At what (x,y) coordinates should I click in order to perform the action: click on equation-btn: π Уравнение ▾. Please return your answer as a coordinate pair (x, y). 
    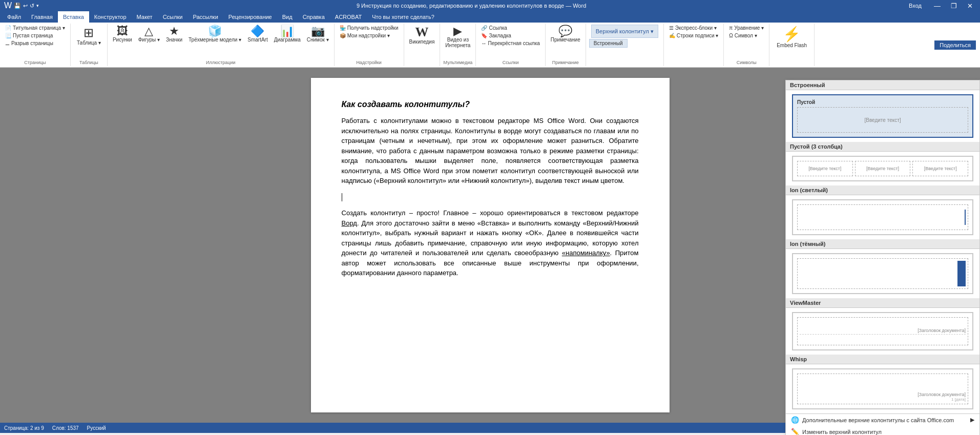
    Looking at the image, I should click on (746, 28).